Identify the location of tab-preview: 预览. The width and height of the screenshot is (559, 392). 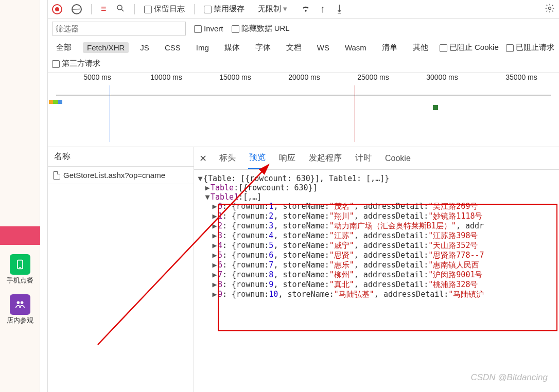
(257, 158).